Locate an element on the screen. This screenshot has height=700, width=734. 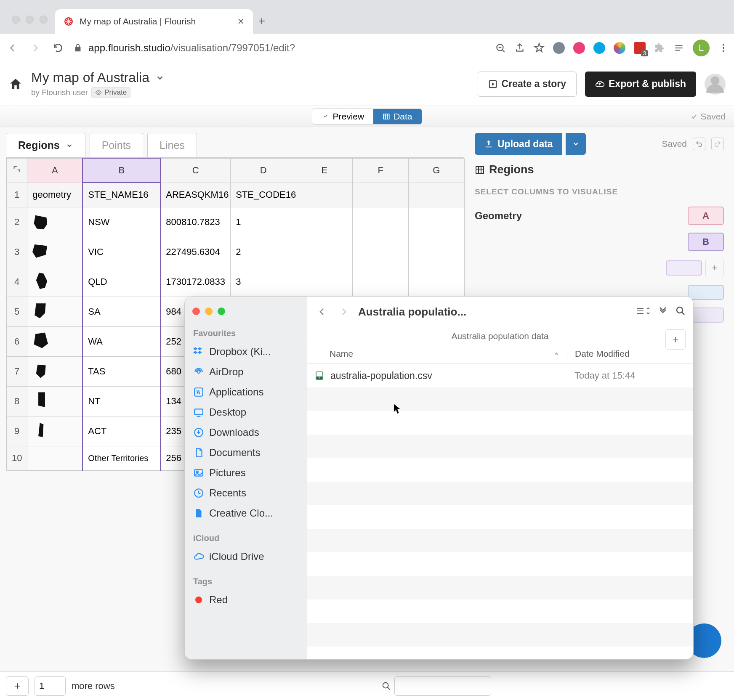
col-header-C: C is located at coordinates (195, 170).